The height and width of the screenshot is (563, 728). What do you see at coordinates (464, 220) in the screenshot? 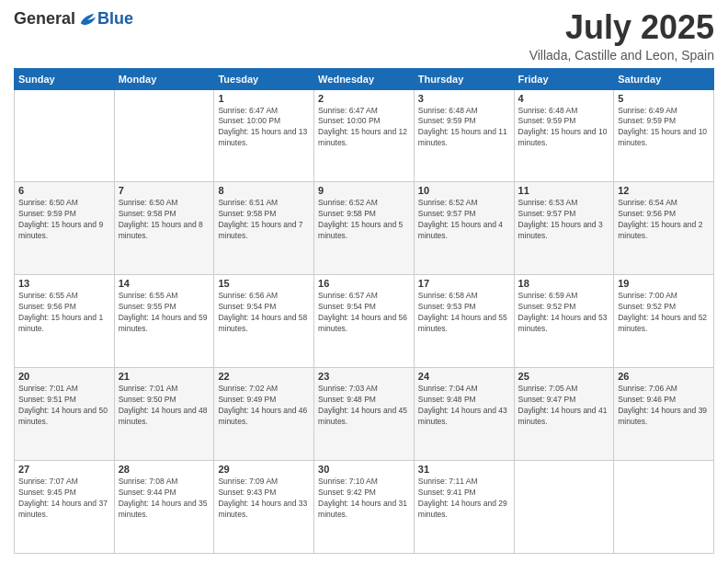
I see `day-info: Sunrise: 6:52 AM Sunset: 9:57 PM Dayligh…` at bounding box center [464, 220].